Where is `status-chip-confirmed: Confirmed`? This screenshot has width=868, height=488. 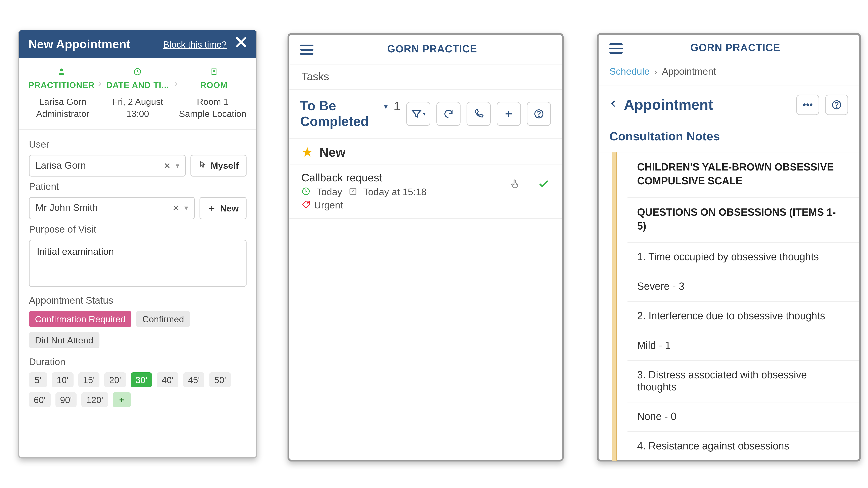
status-chip-confirmed: Confirmed is located at coordinates (163, 319).